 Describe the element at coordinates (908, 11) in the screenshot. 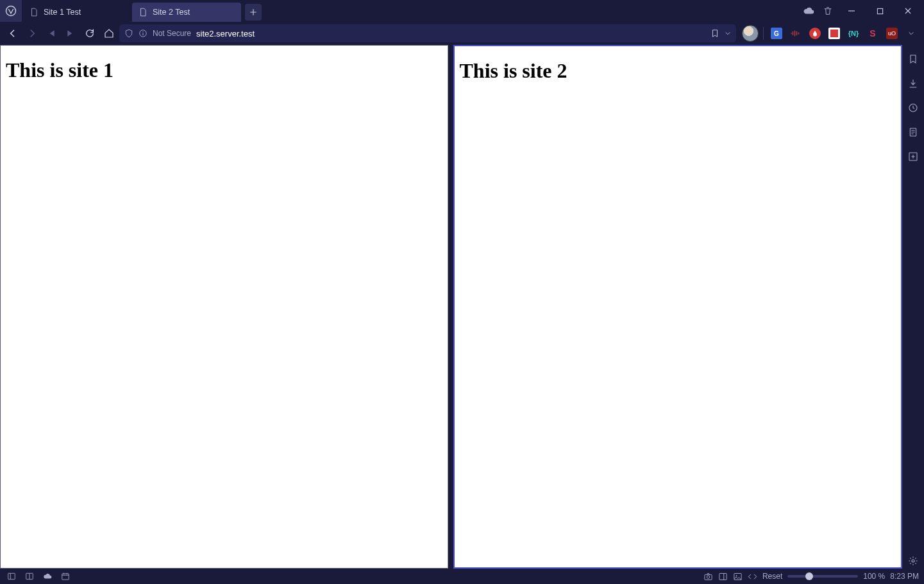

I see `window-close-button` at that location.